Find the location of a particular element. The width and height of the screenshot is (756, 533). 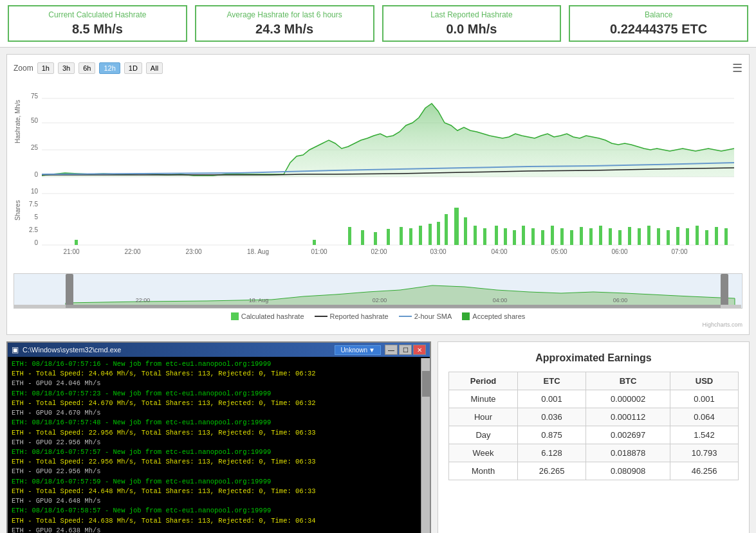

earnings-cell-etc: 0.875 is located at coordinates (552, 435).